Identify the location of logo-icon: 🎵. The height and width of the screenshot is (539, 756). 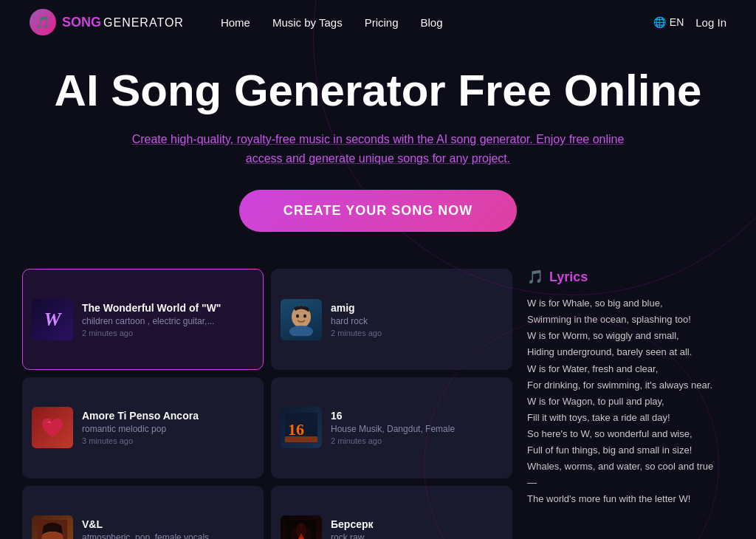
(43, 22).